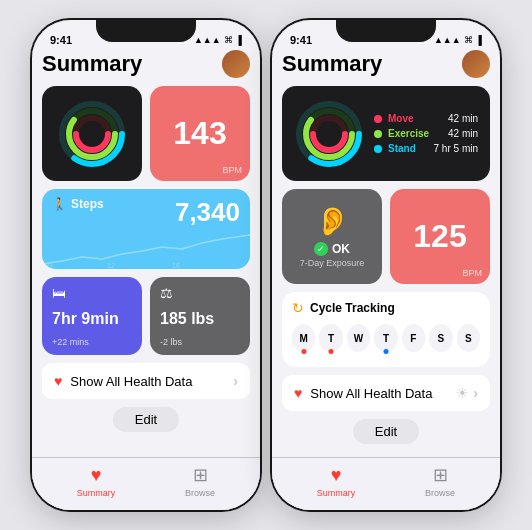 This screenshot has width=532, height=530. Describe the element at coordinates (378, 149) in the screenshot. I see `stand-dot` at that location.